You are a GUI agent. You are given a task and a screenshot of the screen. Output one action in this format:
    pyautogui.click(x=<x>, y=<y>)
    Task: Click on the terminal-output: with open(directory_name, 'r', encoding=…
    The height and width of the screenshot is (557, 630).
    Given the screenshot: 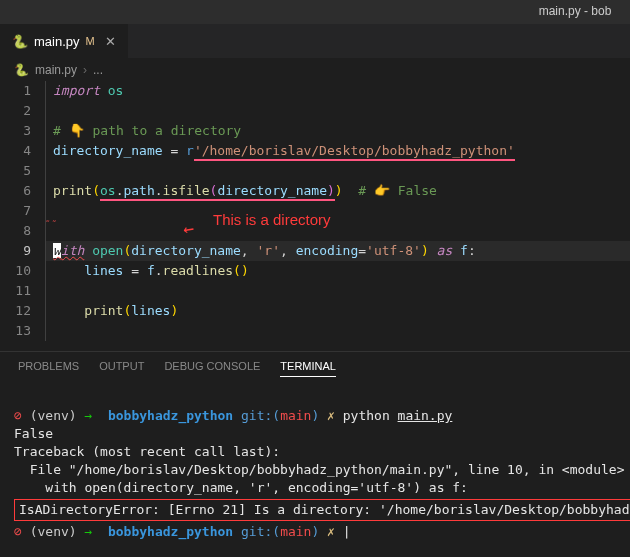 What is the action you would take?
    pyautogui.click(x=241, y=488)
    